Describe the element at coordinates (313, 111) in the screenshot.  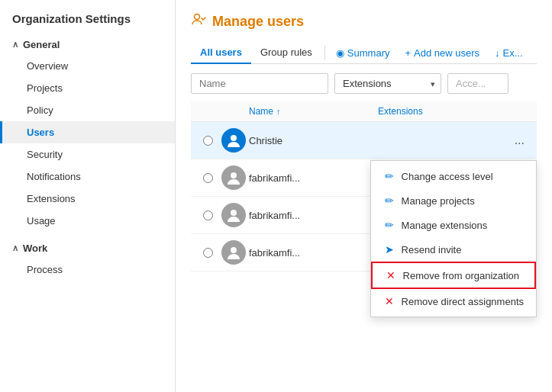
I see `th-name: Name ↑` at that location.